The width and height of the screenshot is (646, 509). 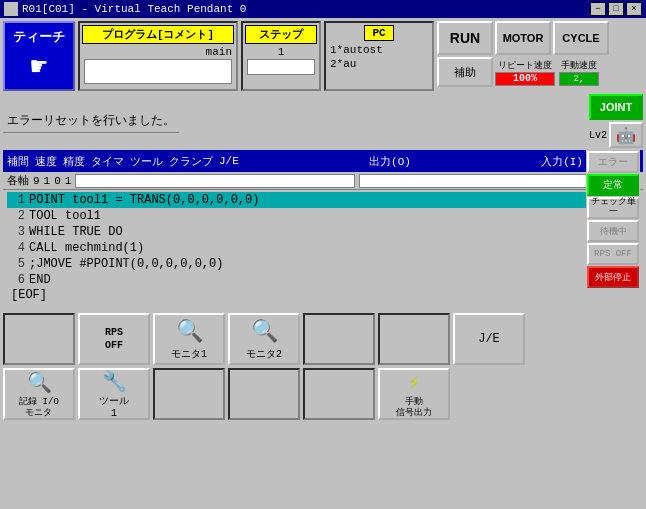 What do you see at coordinates (190, 332) in the screenshot?
I see `monitor1-icon: 🔍` at bounding box center [190, 332].